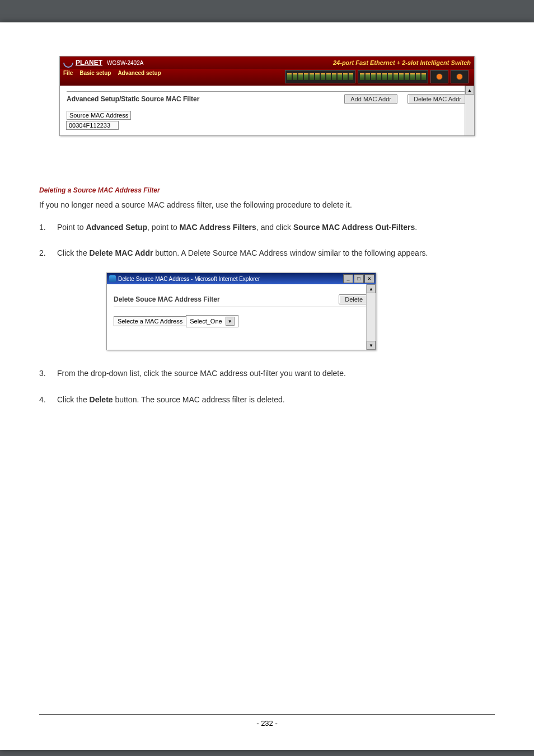 Image resolution: width=534 pixels, height=756 pixels. What do you see at coordinates (267, 190) in the screenshot?
I see `section-heading: Deleting a Source MAC Address Filter` at bounding box center [267, 190].